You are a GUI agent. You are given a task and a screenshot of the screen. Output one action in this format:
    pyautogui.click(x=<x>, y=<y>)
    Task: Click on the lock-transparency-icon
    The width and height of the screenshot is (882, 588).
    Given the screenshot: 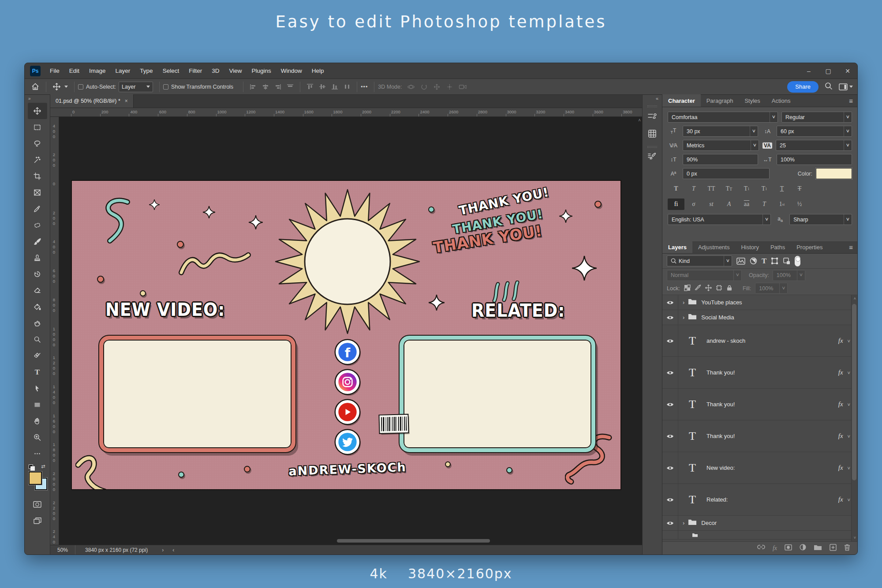 What is the action you would take?
    pyautogui.click(x=687, y=288)
    